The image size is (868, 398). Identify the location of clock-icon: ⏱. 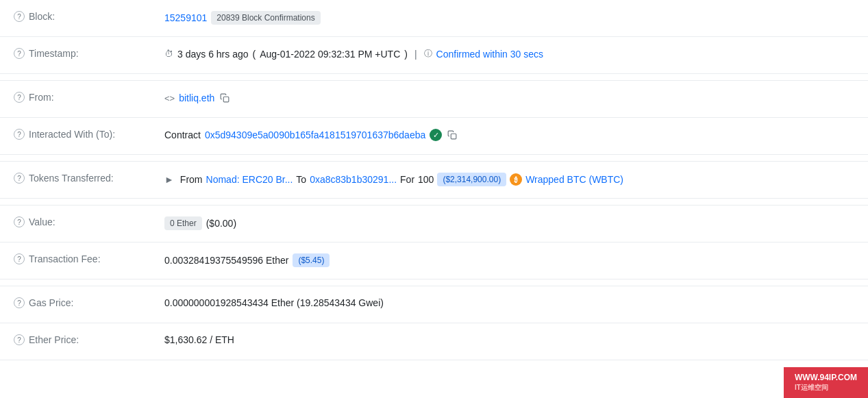
(169, 53).